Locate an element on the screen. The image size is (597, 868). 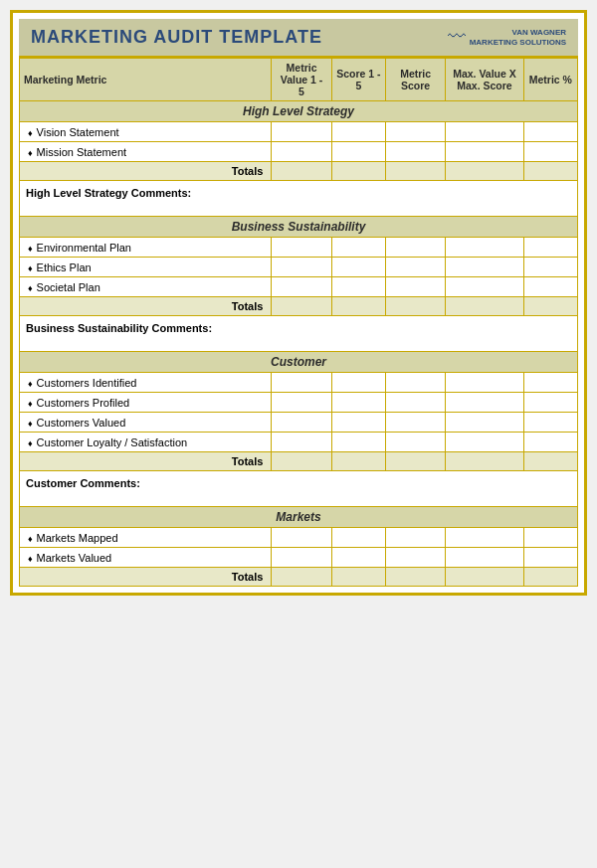
logo-line1: VAN WAGNER is located at coordinates (517, 33).